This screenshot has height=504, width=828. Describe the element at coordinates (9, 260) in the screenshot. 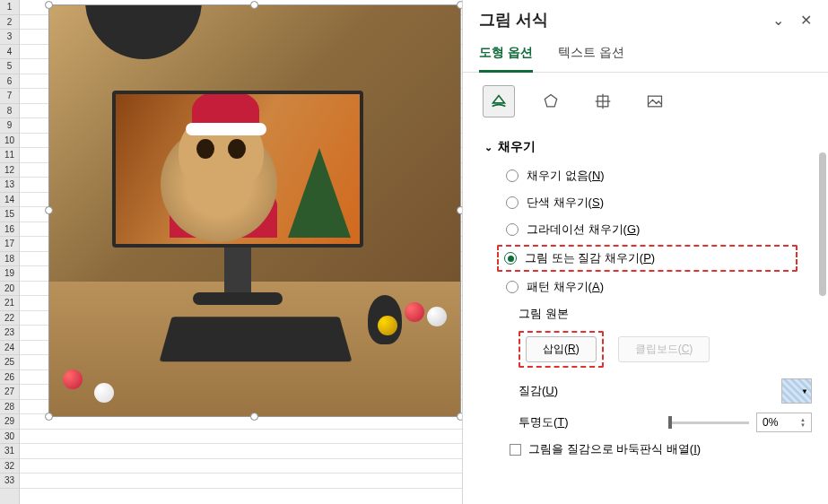

I see `row-header: 18` at that location.